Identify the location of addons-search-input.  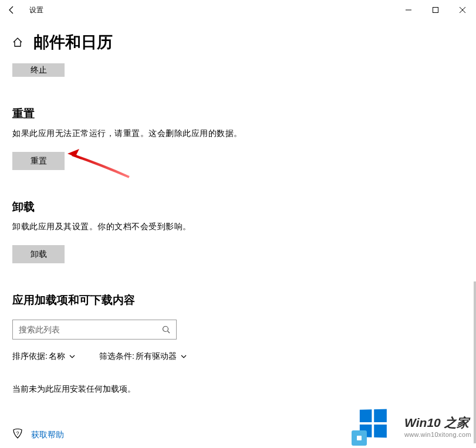
(90, 330).